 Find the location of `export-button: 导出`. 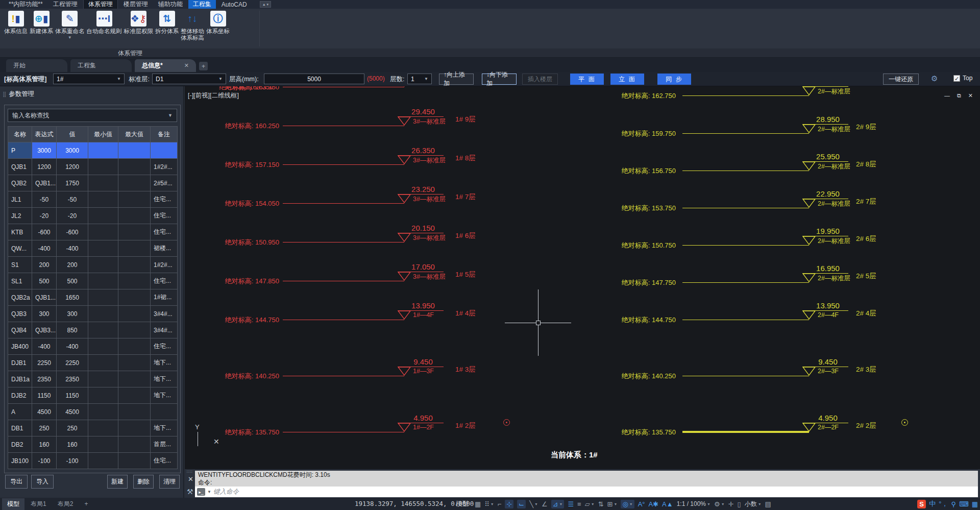

export-button: 导出 is located at coordinates (16, 482).